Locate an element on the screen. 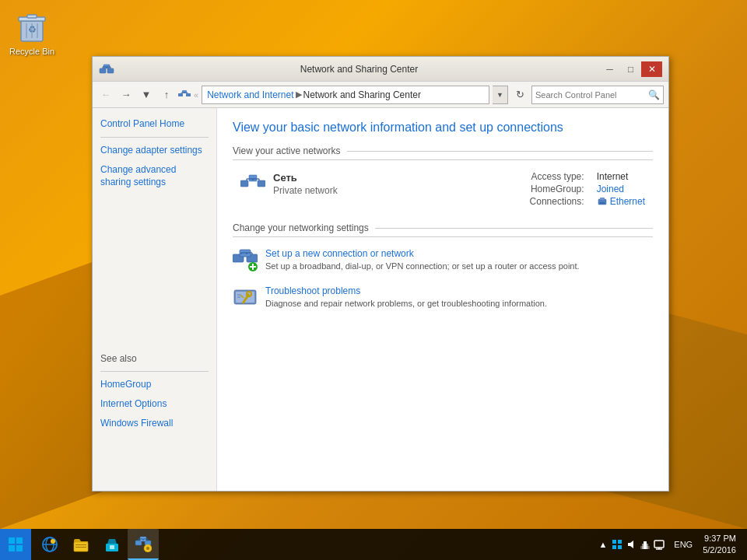  file-explorer-icon is located at coordinates (81, 544).